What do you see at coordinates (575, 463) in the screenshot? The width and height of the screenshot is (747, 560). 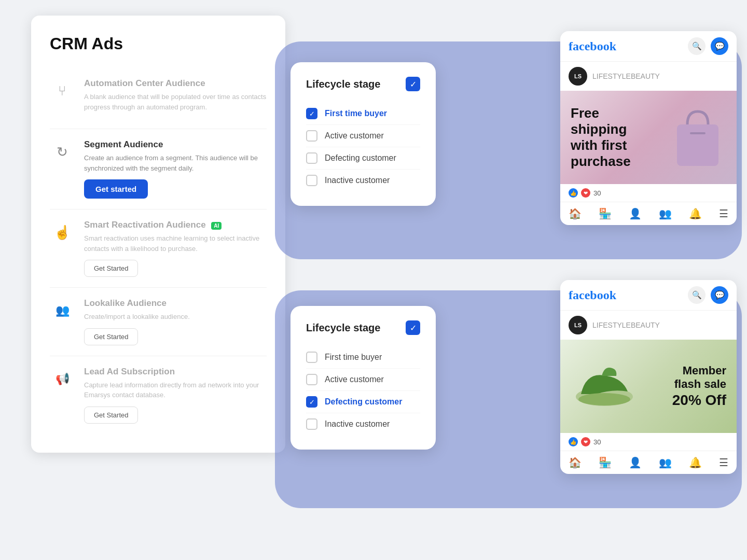 I see `fb-nav-home-2: 🏠` at bounding box center [575, 463].